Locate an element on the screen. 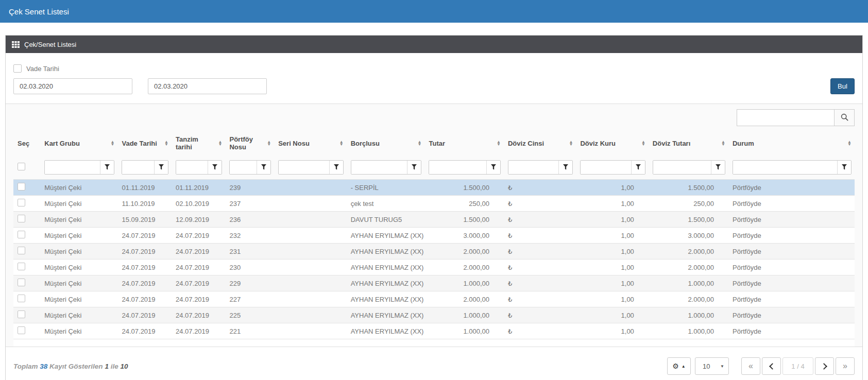 The height and width of the screenshot is (380, 868). filter-input-durum is located at coordinates (785, 167).